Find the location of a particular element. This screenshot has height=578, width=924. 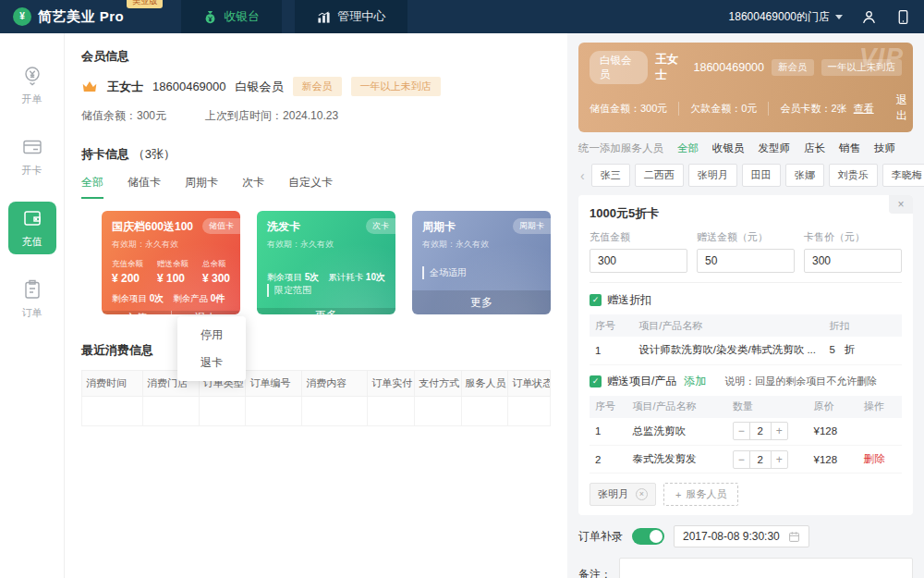

col-header: 订单编号 is located at coordinates (274, 384).